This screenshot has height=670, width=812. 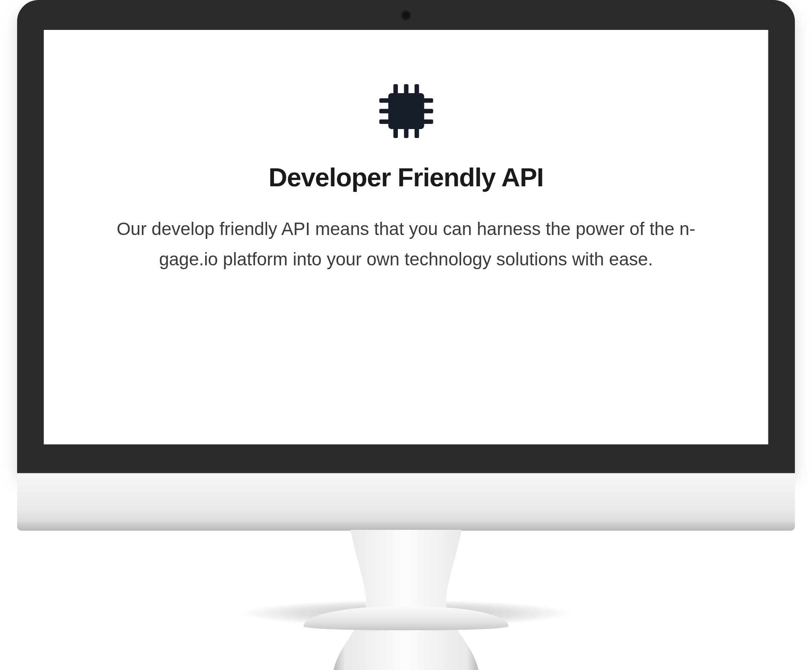 I want to click on body-text: Our develop friendly API means that you …, so click(x=406, y=244).